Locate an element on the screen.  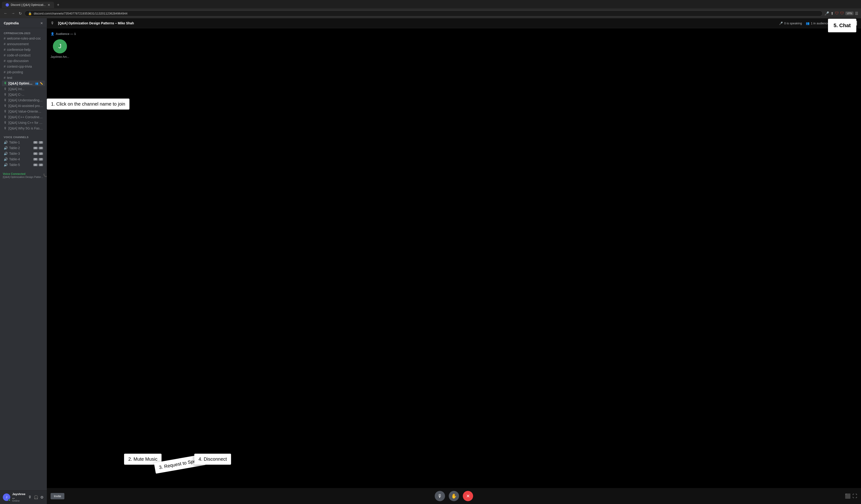
voice-connected-bar: Voice Connected [Q&A] Optimization Desig… is located at coordinates (23, 175).